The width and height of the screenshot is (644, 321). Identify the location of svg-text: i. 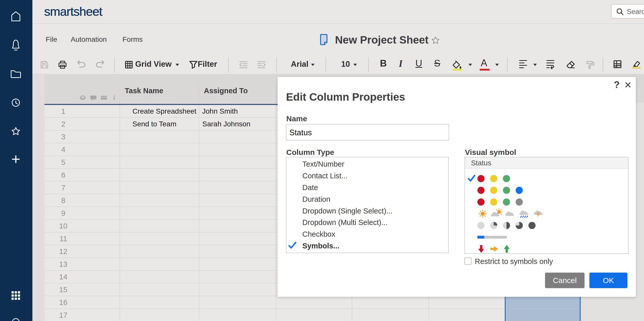
(114, 98).